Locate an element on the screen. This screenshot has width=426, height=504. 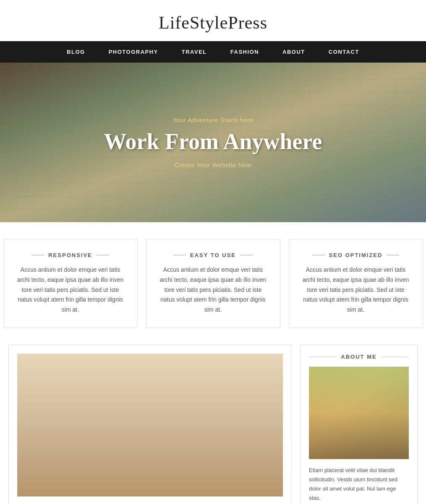
site-logo: LifeStylePress is located at coordinates (213, 23).